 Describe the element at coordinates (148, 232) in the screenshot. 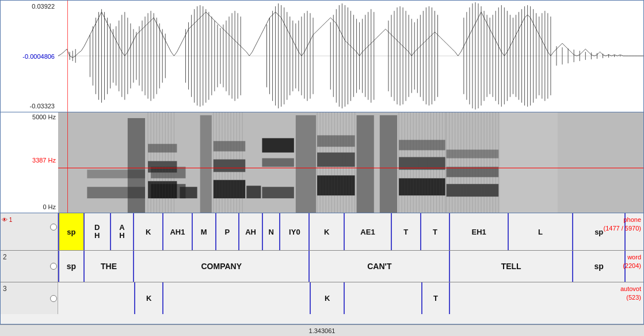

I see `phone-cell-k1: K` at that location.